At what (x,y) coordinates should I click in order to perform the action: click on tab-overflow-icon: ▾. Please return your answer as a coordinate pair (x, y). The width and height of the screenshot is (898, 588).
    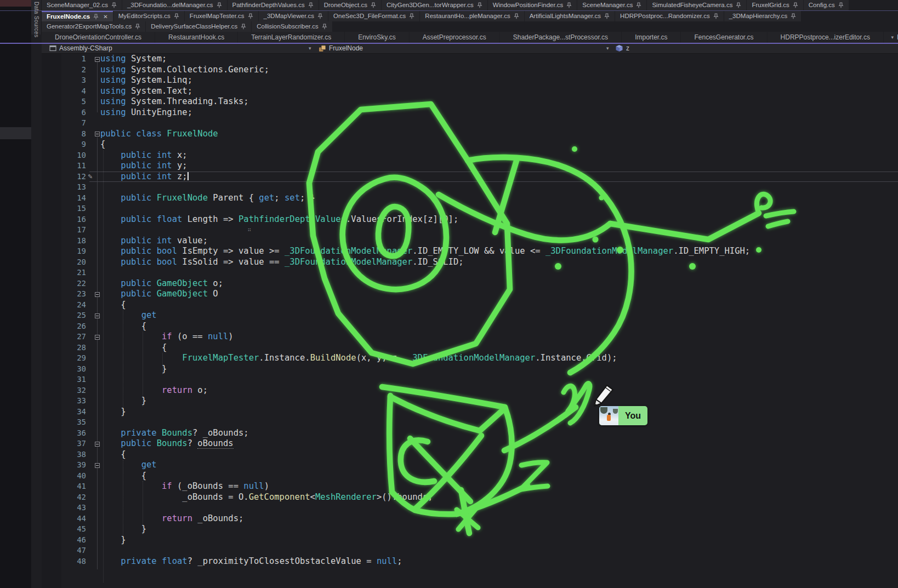
    Looking at the image, I should click on (893, 37).